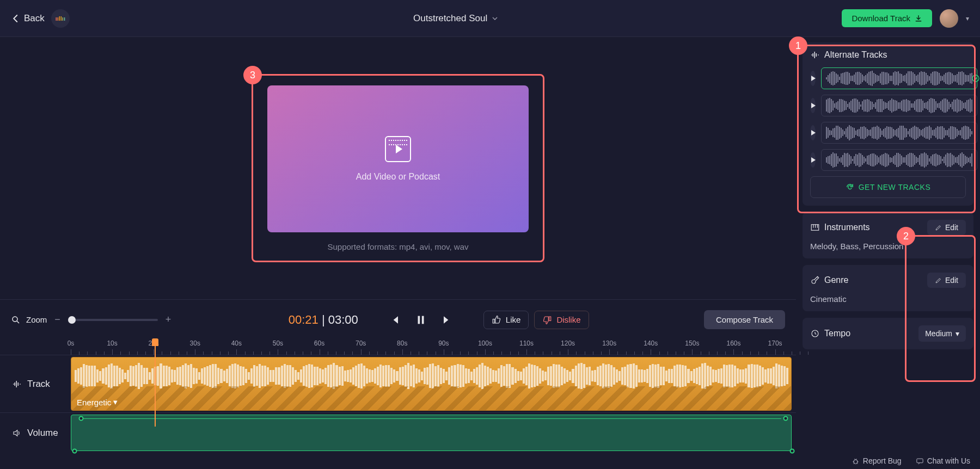 This screenshot has height=469, width=980. I want to click on tempo-panel: Tempo Medium ▾, so click(888, 334).